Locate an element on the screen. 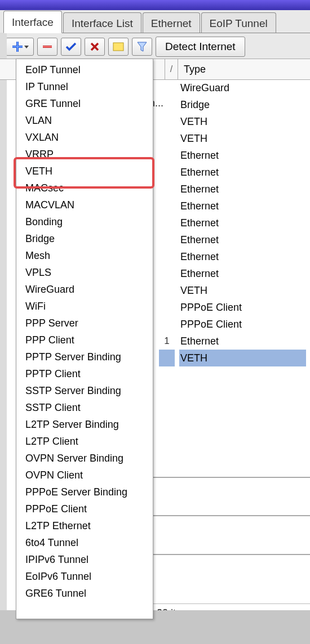 This screenshot has width=310, height=644. column-header-slash: / is located at coordinates (171, 69).